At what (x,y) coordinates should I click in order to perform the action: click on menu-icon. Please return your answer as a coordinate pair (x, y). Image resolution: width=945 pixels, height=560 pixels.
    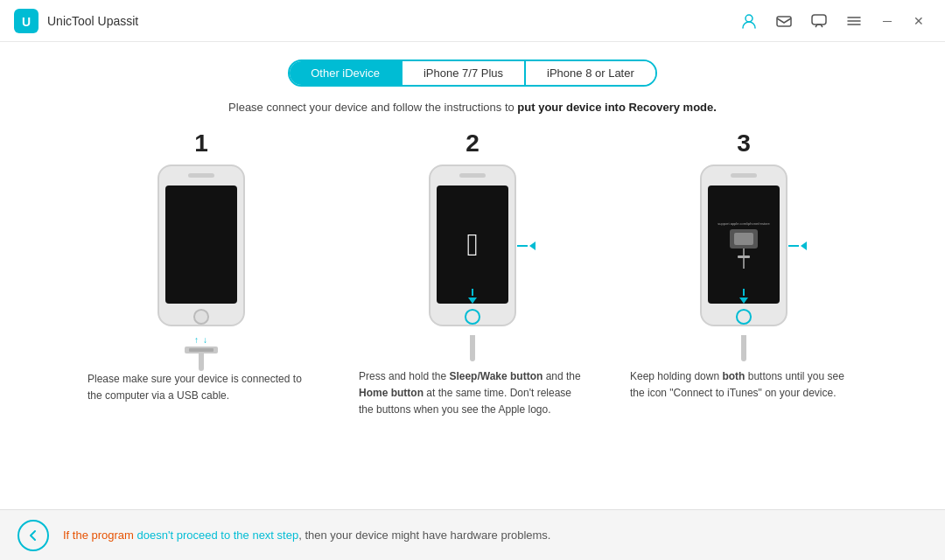
    Looking at the image, I should click on (854, 21).